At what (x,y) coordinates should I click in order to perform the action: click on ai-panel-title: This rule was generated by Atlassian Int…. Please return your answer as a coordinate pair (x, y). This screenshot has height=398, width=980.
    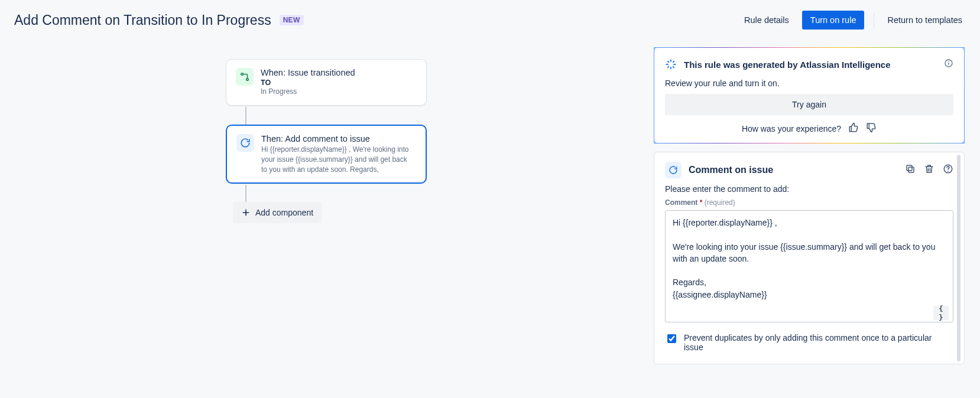
    Looking at the image, I should click on (787, 65).